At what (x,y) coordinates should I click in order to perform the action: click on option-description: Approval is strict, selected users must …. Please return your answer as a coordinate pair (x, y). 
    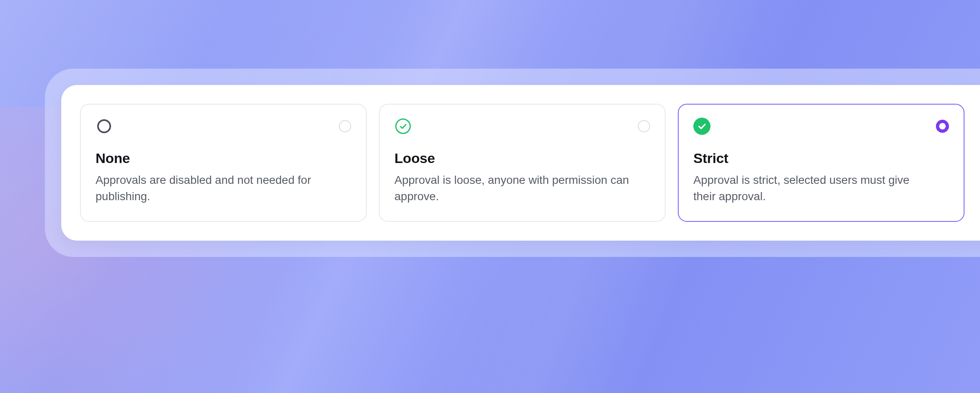
    Looking at the image, I should click on (814, 188).